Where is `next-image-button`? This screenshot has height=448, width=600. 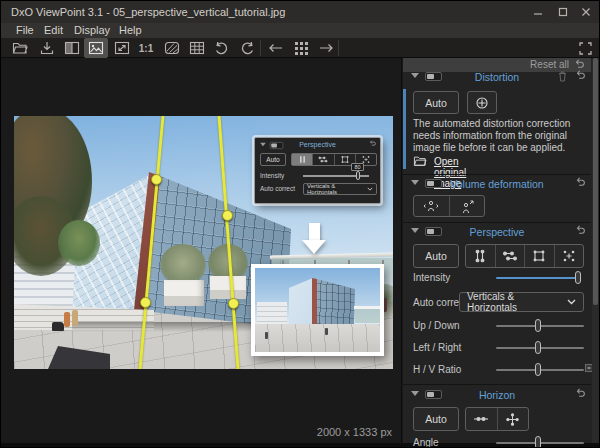 next-image-button is located at coordinates (326, 48).